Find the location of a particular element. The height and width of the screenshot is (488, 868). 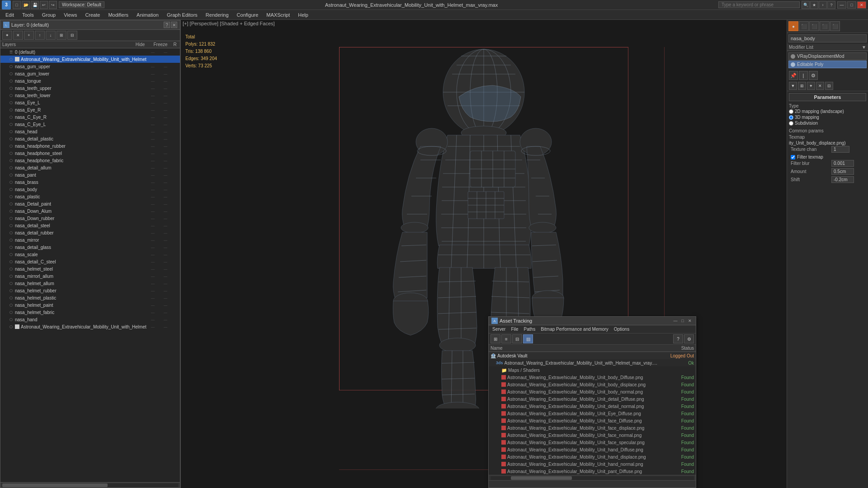

layer-row: ⬡nasa_detail_rubber—— is located at coordinates (90, 233).